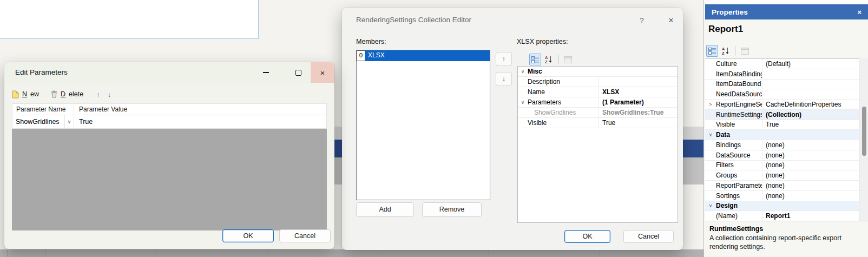  What do you see at coordinates (782, 105) in the screenshot?
I see `property-row: > ReportEngineSettings CacheDefinitionPr…` at bounding box center [782, 105].